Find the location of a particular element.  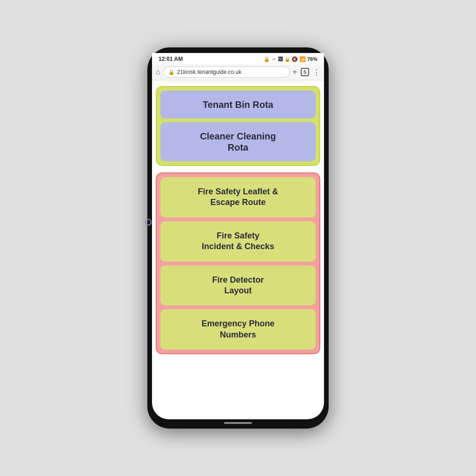

emergency-phone-numbers-button: Emergency PhoneNumbers is located at coordinates (238, 329).